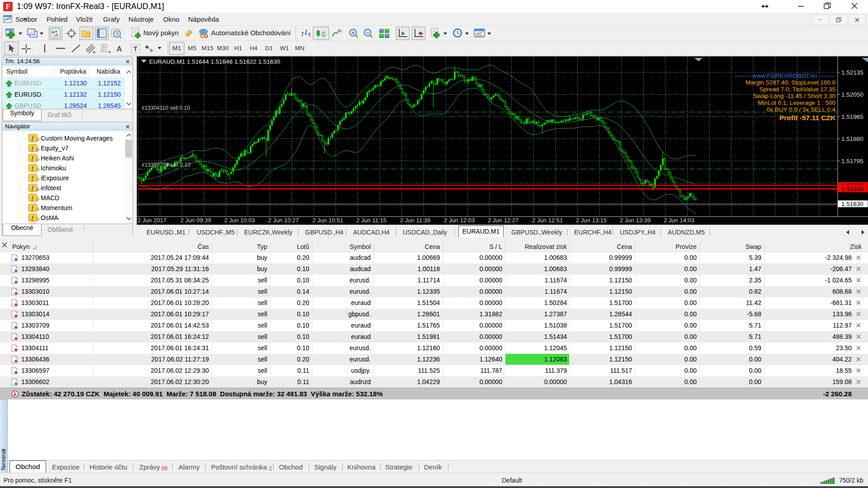 The height and width of the screenshot is (488, 868). Describe the element at coordinates (372, 221) in the screenshot. I see `svg-text: 2 Jun 11:15` at that location.